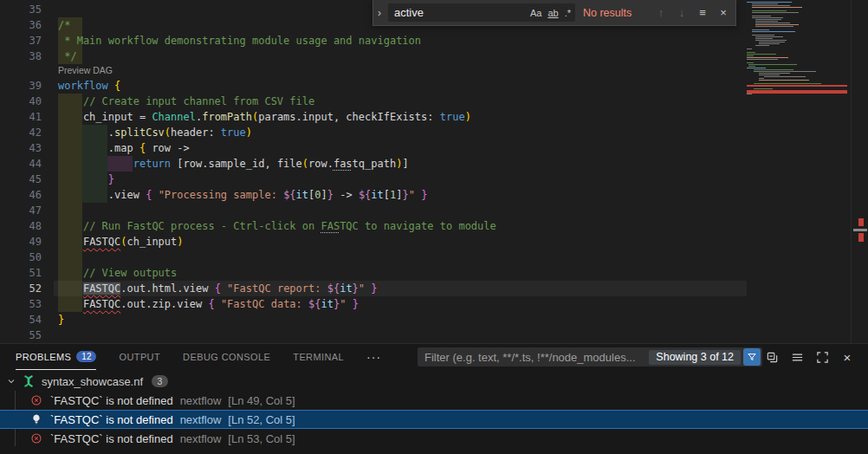  What do you see at coordinates (434, 257) in the screenshot?
I see `code-line-50: 50` at bounding box center [434, 257].